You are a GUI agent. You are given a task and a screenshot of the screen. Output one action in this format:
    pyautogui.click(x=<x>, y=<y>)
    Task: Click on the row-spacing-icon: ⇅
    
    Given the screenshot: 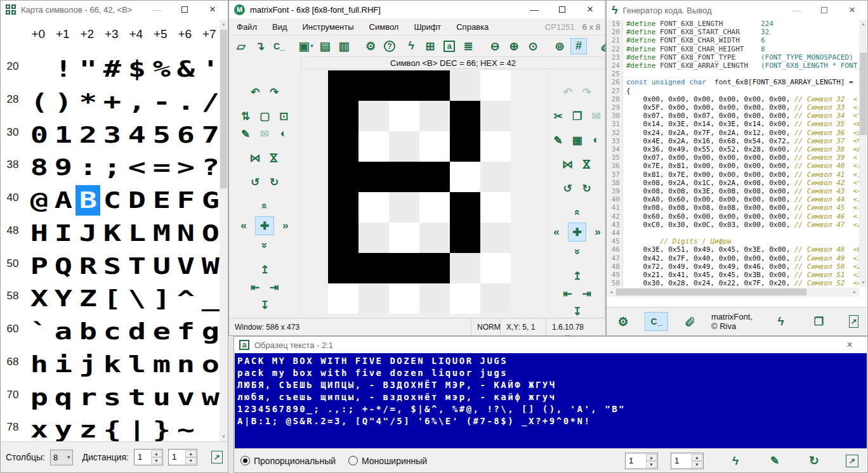 What is the action you would take?
    pyautogui.click(x=246, y=116)
    